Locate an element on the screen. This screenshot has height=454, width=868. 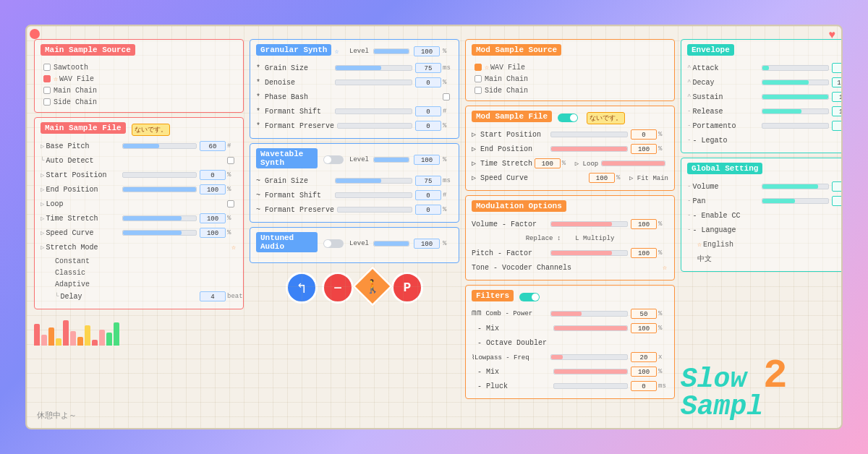
mod-side-chain-radio is located at coordinates (478, 90).